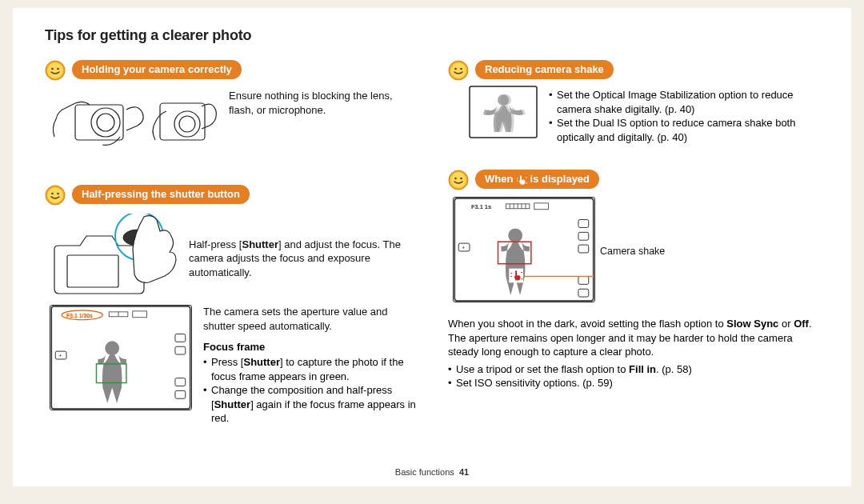 The width and height of the screenshot is (864, 504). Describe the element at coordinates (310, 347) in the screenshot. I see `label-focus-frame: Focus frame` at that location.